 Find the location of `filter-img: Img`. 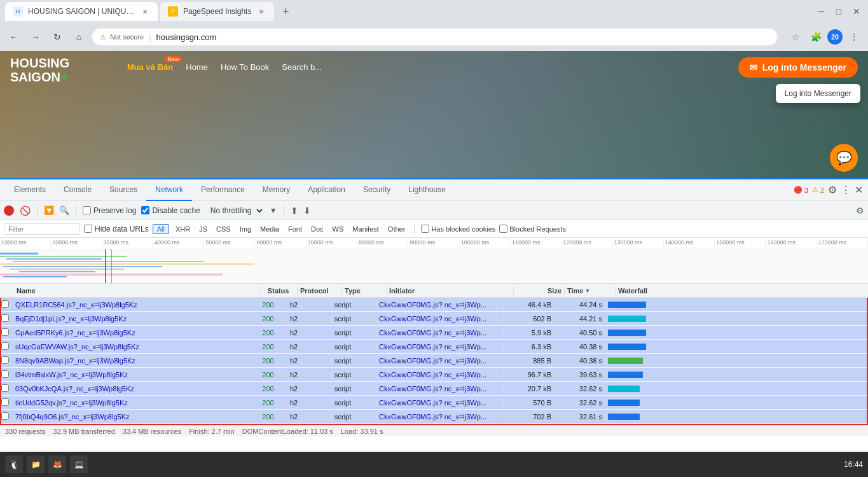

filter-img: Img is located at coordinates (245, 229).